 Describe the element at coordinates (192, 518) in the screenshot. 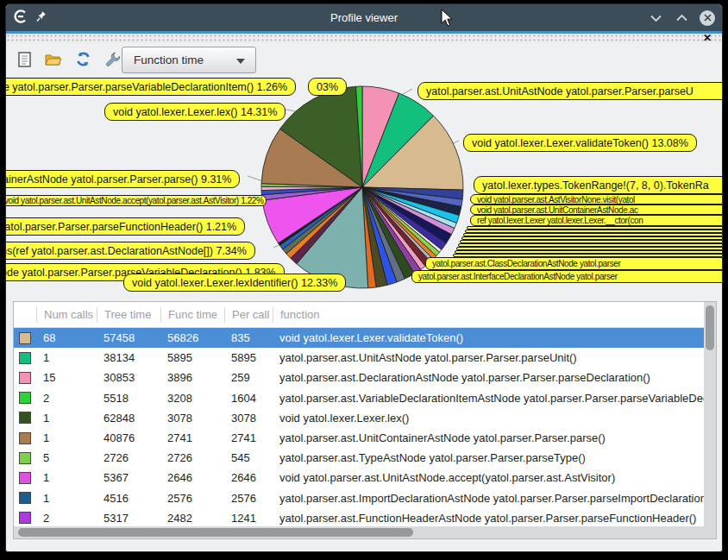

I see `cell-func_time: 2482` at that location.